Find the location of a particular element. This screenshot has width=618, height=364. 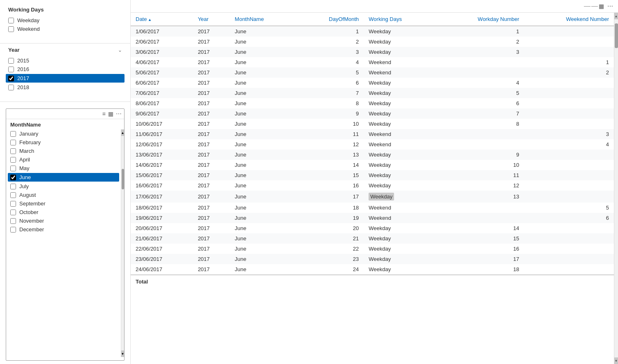

month-january-item: January is located at coordinates (63, 134).